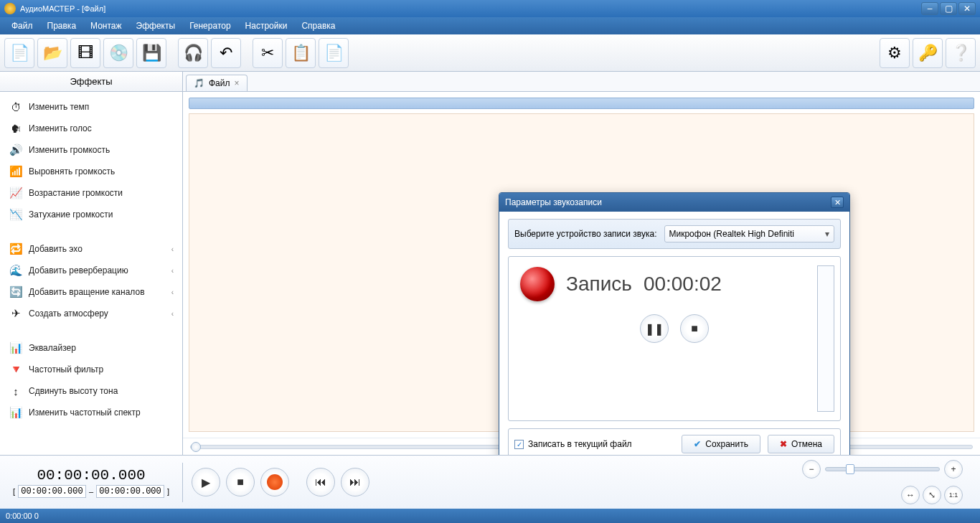 Image resolution: width=980 pixels, height=523 pixels. Describe the element at coordinates (196, 447) in the screenshot. I see `position-handle` at that location.